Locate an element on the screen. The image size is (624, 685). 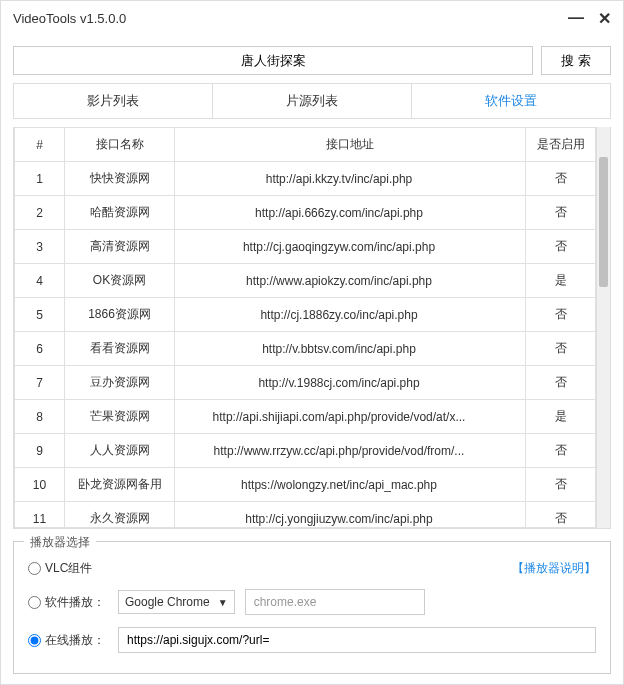
software-radio-label: 软件播放： is located at coordinates (68, 602).